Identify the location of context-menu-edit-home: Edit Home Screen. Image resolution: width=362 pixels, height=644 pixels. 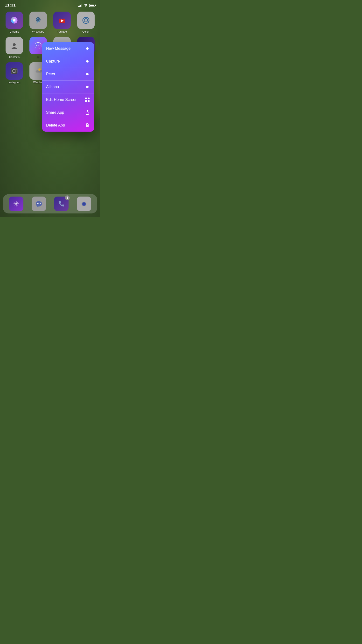
(68, 100).